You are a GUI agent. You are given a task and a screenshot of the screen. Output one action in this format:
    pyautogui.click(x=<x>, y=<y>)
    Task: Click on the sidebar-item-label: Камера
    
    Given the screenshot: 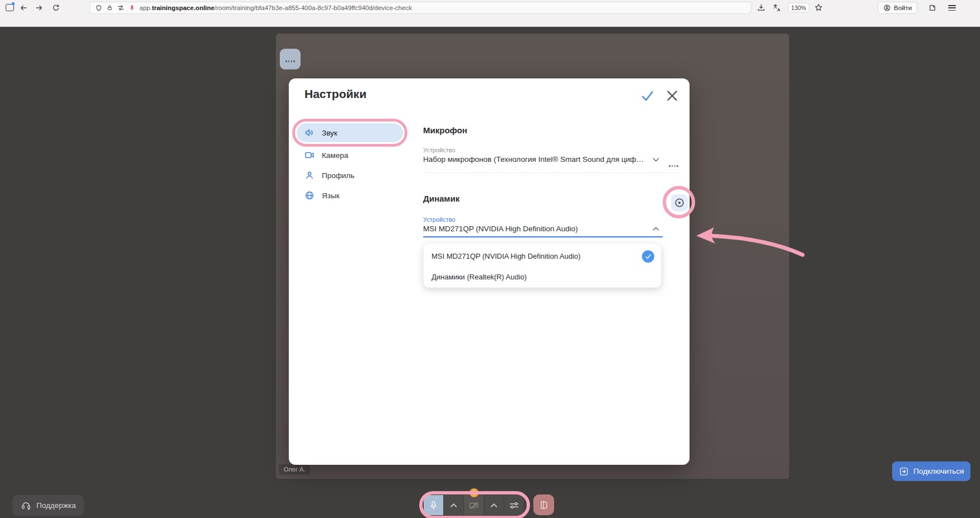 What is the action you would take?
    pyautogui.click(x=335, y=156)
    